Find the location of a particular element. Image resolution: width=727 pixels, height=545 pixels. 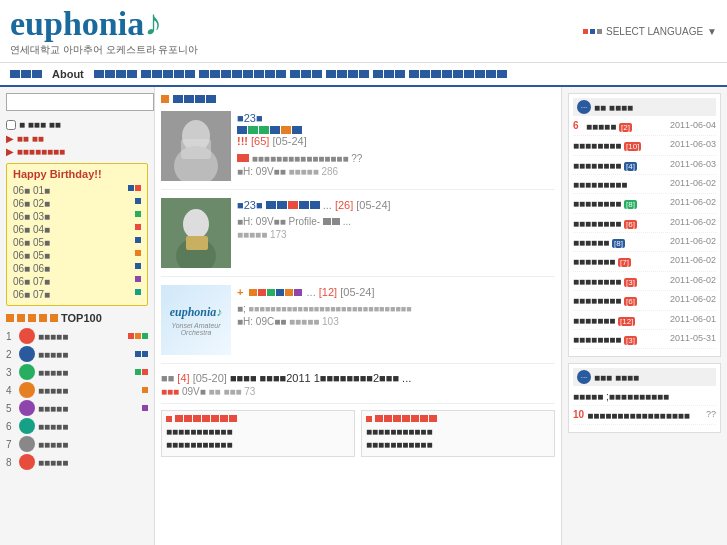

right-box-icon-1: ··· is located at coordinates (584, 107).